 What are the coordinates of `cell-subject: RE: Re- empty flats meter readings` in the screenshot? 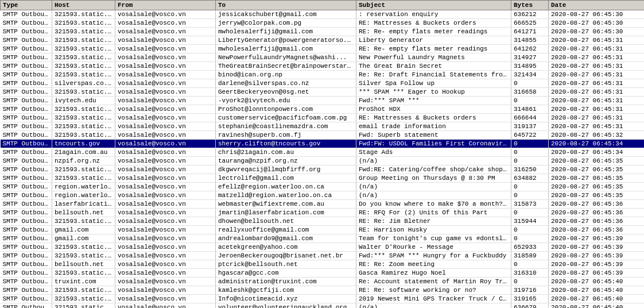 It's located at (434, 49).